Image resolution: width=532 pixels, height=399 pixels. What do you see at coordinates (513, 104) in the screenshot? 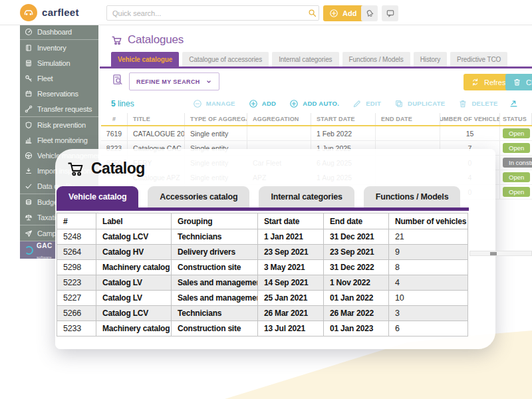
I see `export-button` at bounding box center [513, 104].